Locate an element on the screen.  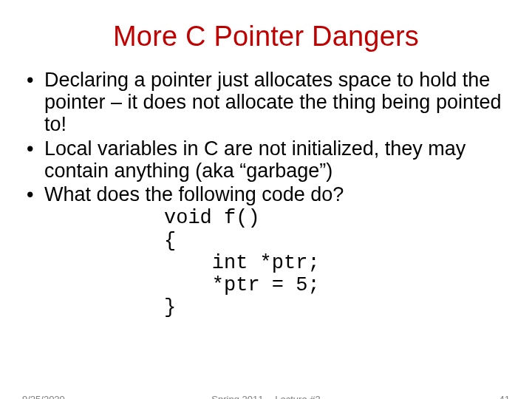
footer-center: Spring 2011 -- Lecture #3 is located at coordinates (266, 396).